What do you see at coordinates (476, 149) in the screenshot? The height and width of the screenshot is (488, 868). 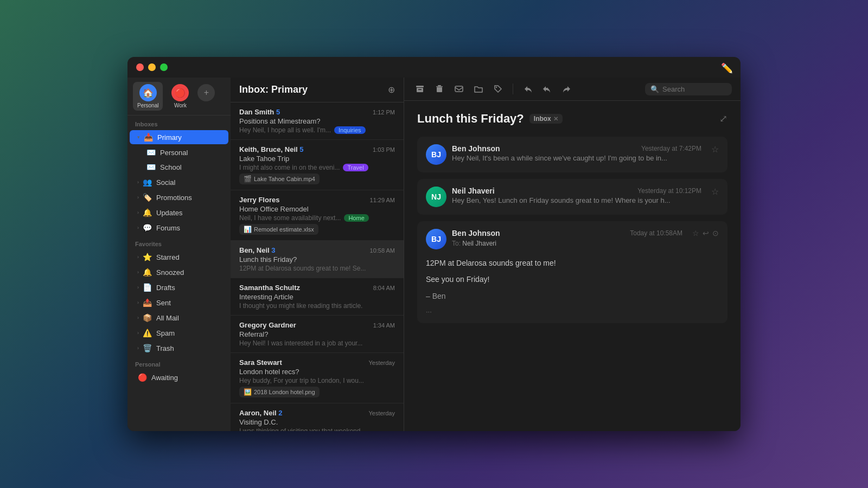 I see `msg-sender-name: Ben Johnson` at bounding box center [476, 149].